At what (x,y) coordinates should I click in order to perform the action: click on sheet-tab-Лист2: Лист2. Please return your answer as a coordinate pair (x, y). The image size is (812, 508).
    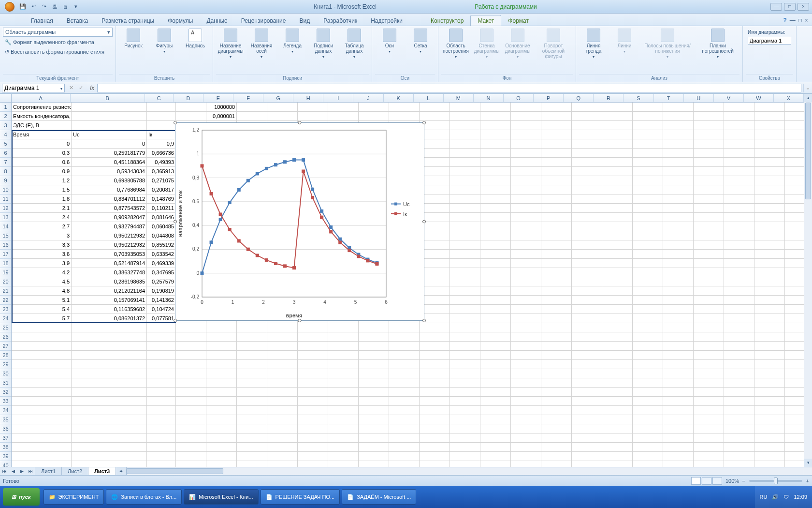
    Looking at the image, I should click on (75, 471).